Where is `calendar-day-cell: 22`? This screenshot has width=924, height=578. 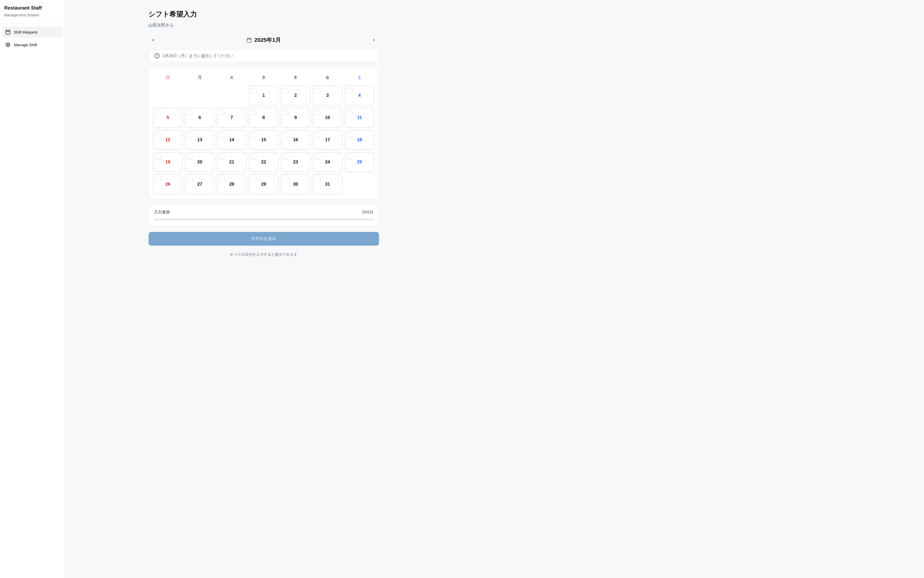
calendar-day-cell: 22 is located at coordinates (264, 162).